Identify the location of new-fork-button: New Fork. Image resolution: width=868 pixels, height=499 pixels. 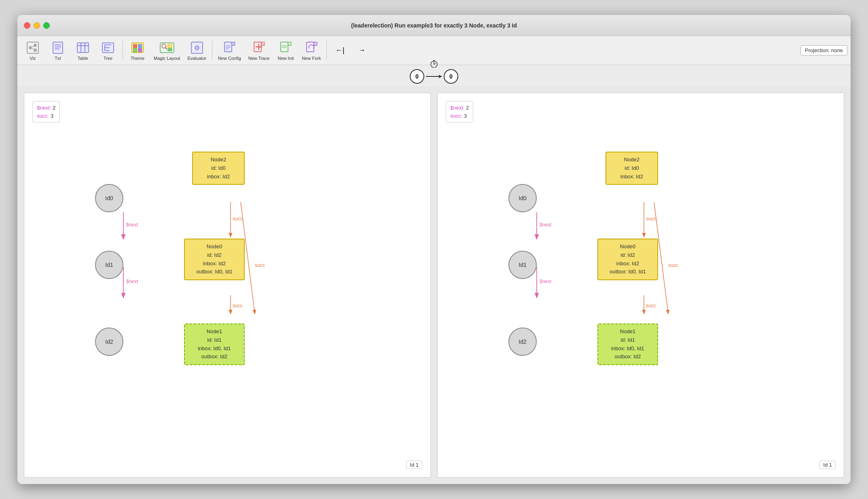
(311, 51).